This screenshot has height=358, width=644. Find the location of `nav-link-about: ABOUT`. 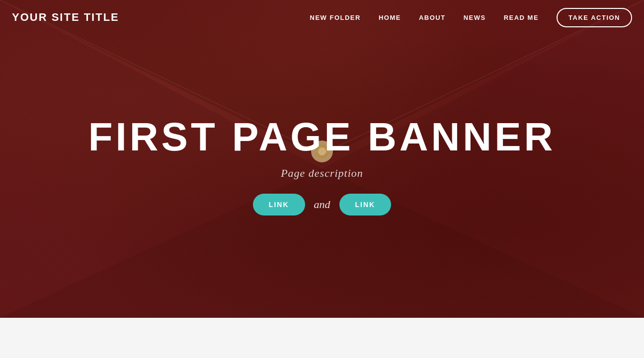

nav-link-about: ABOUT is located at coordinates (432, 18).